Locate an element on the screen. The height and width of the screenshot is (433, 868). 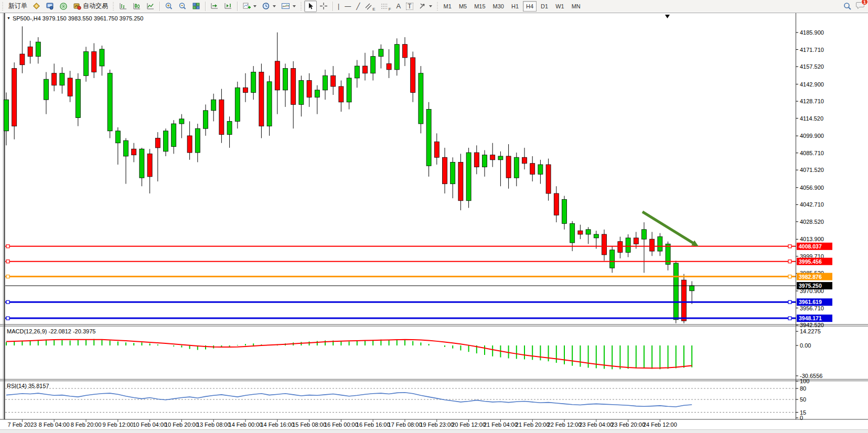
auto-scroll-button is located at coordinates (215, 6).